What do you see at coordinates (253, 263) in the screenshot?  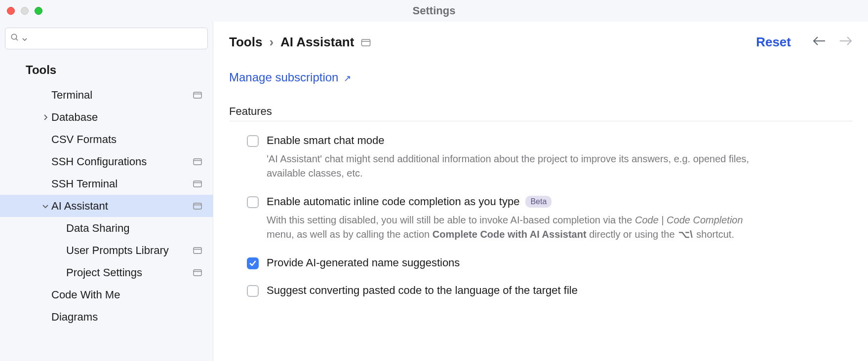 I see `checkbox-name-suggestions` at bounding box center [253, 263].